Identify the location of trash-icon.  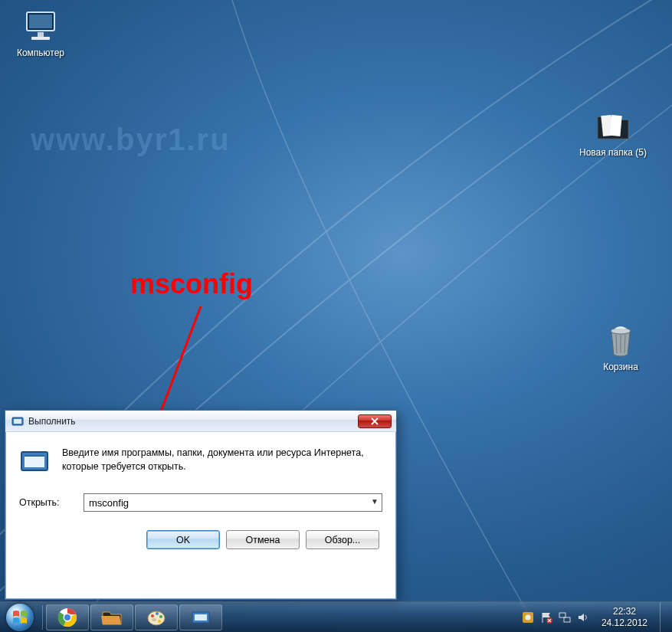
(621, 340).